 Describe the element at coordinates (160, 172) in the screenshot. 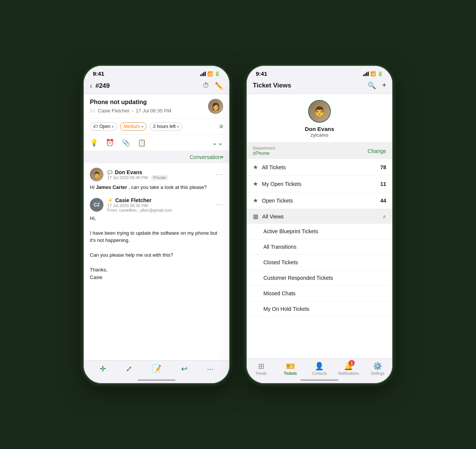

I see `don-sender-name: 💬 Don Evans` at that location.